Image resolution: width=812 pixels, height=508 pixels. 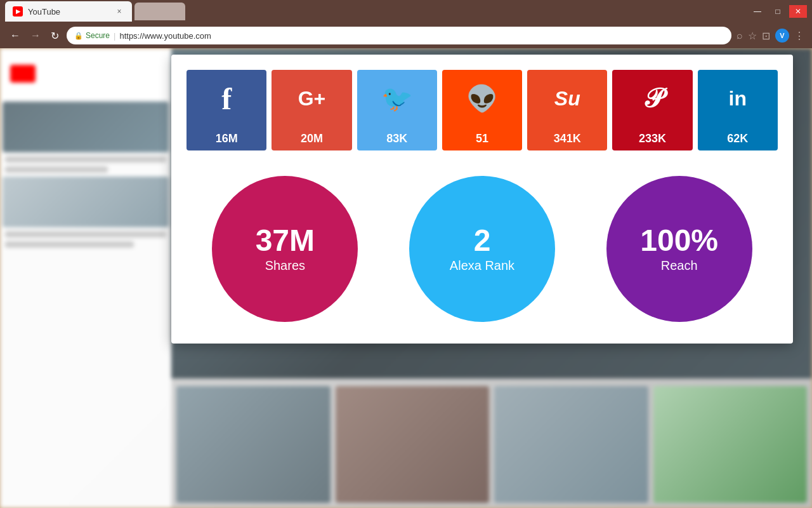 What do you see at coordinates (285, 265) in the screenshot?
I see `shares-label: Shares` at bounding box center [285, 265].